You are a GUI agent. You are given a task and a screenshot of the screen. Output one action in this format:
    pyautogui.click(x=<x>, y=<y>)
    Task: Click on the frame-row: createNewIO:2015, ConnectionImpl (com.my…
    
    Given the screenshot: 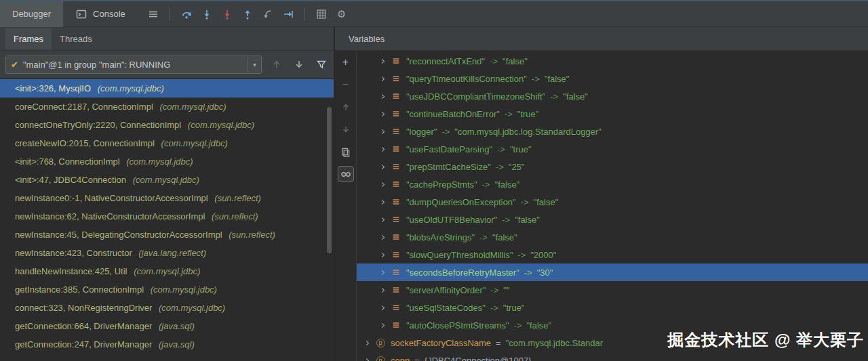 What is the action you would take?
    pyautogui.click(x=167, y=144)
    